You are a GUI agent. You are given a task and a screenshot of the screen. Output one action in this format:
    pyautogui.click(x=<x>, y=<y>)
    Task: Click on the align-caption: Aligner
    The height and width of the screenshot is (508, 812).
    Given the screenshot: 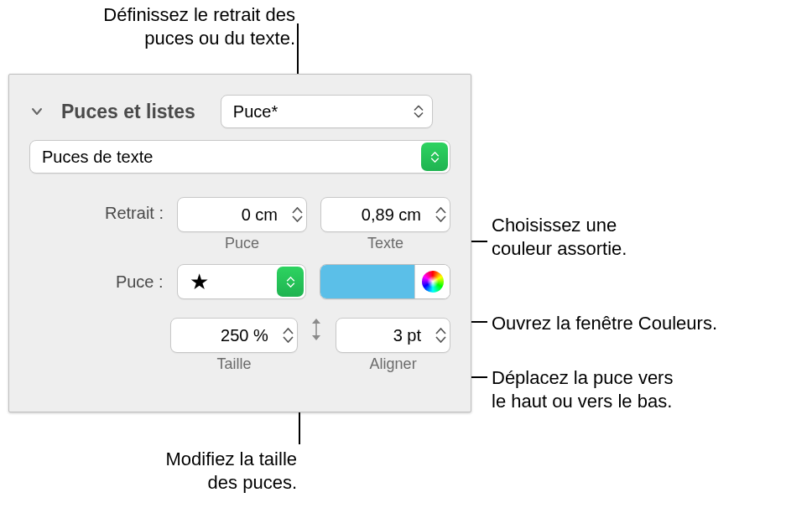 What is the action you would take?
    pyautogui.click(x=393, y=364)
    